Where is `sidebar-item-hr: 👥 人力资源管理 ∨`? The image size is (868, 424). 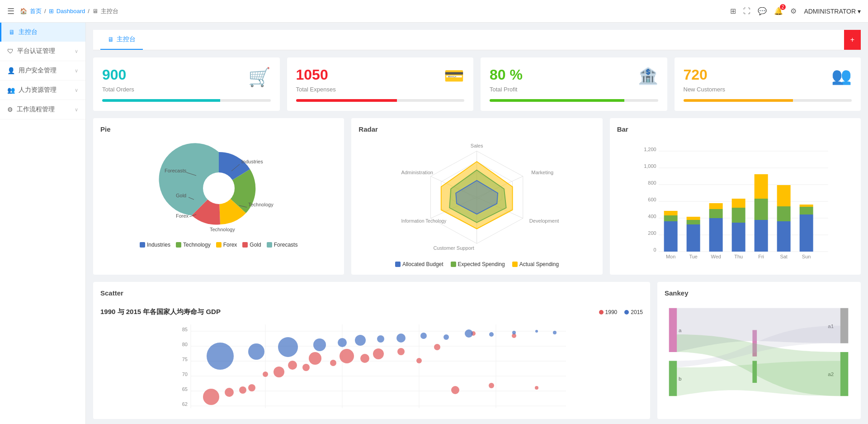
sidebar-item-hr: 👥 人力资源管理 ∨ is located at coordinates (42, 91).